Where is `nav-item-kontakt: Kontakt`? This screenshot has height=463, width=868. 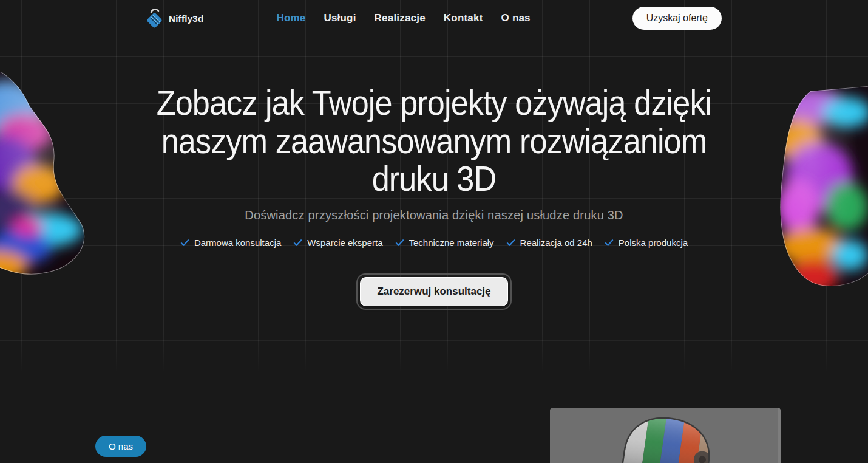 nav-item-kontakt: Kontakt is located at coordinates (464, 18).